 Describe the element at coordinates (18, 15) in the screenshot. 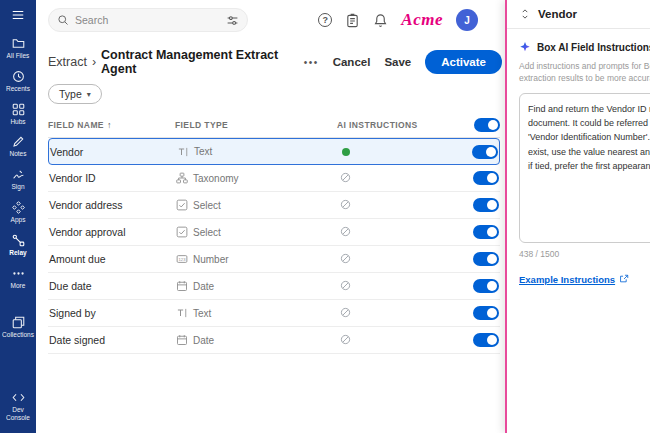

I see `menu-icon` at that location.